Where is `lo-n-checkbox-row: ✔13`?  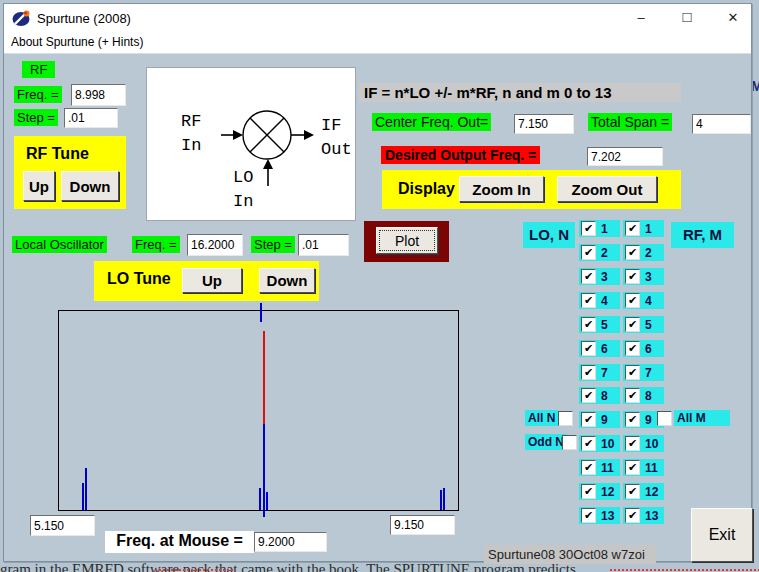
lo-n-checkbox-row: ✔13 is located at coordinates (600, 516).